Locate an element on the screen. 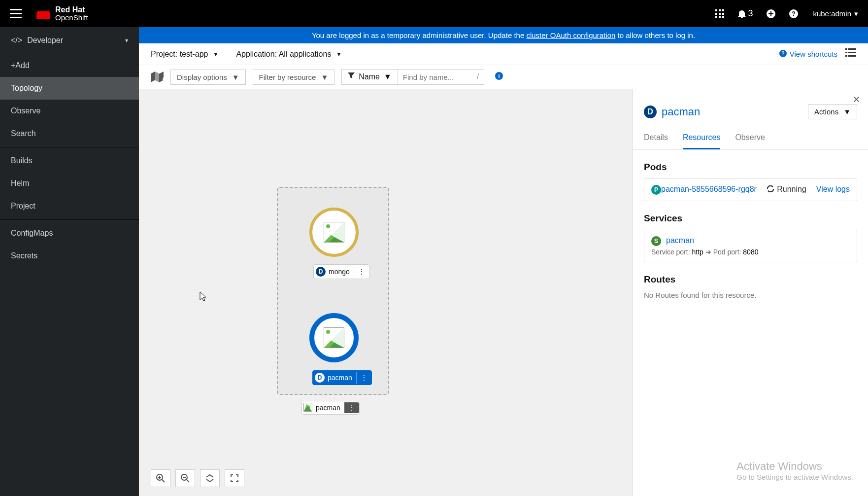  nav-item-project: Project is located at coordinates (69, 206).